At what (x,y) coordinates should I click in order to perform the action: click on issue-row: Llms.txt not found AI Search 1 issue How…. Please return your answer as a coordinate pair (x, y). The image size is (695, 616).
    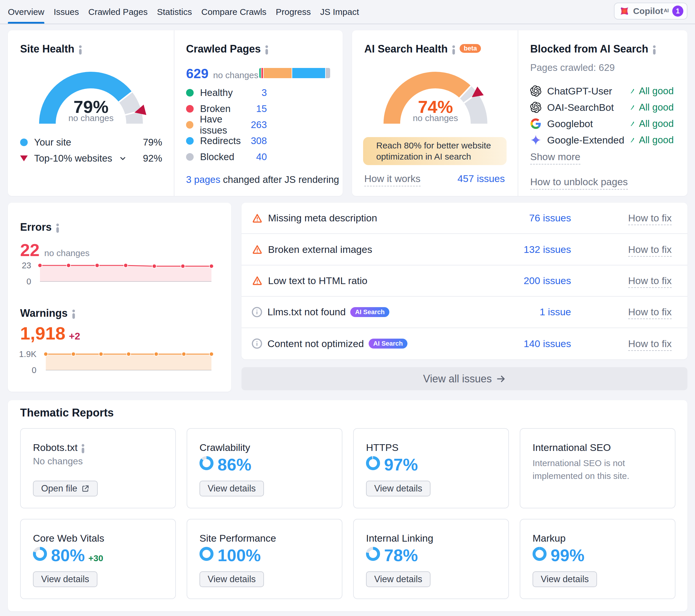
    Looking at the image, I should click on (464, 312).